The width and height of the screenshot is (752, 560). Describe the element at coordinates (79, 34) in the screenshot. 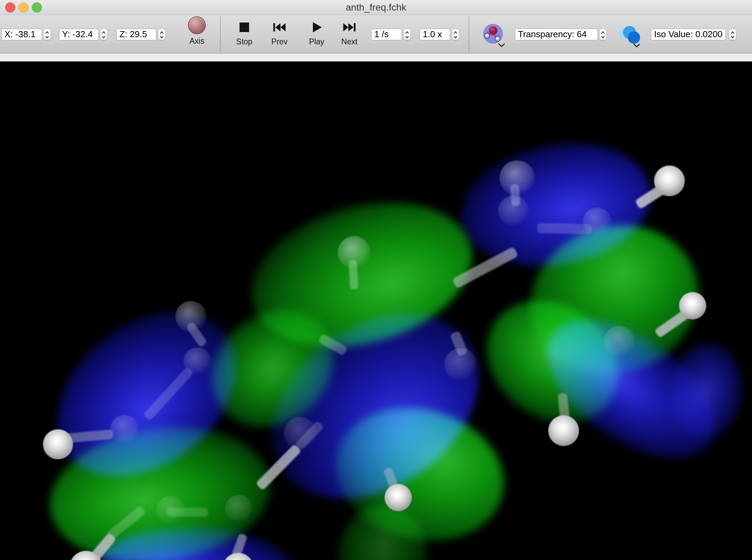

I see `rotation-y-field: Y: -32.4` at that location.